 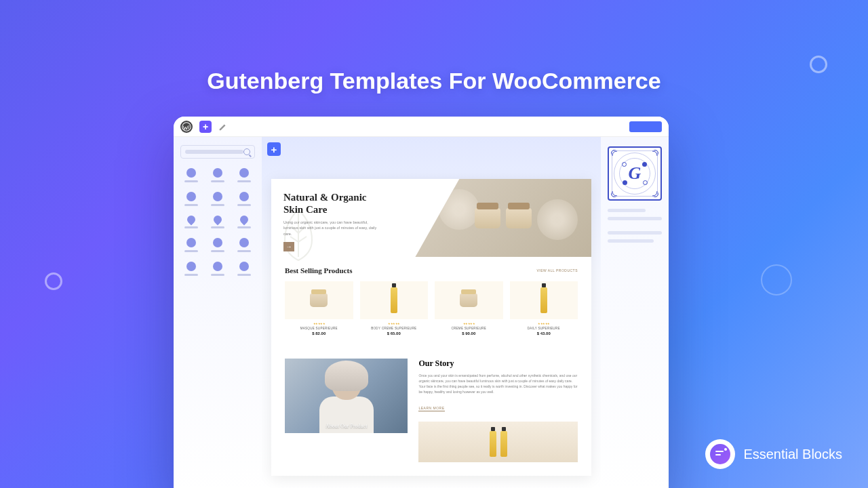 What do you see at coordinates (218, 312) in the screenshot?
I see `block-inserter-panel` at bounding box center [218, 312].